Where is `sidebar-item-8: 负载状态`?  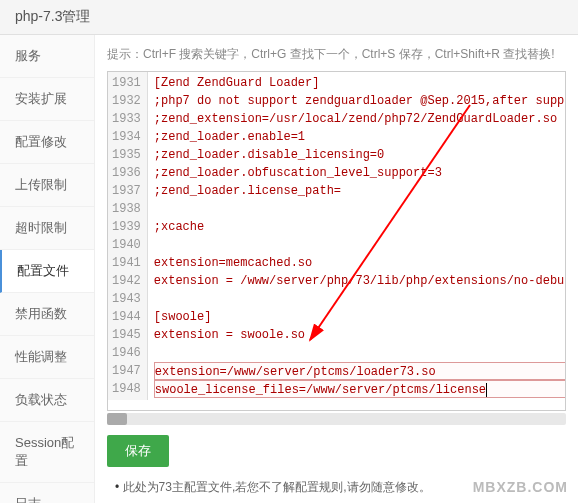 sidebar-item-8: 负载状态 is located at coordinates (47, 400).